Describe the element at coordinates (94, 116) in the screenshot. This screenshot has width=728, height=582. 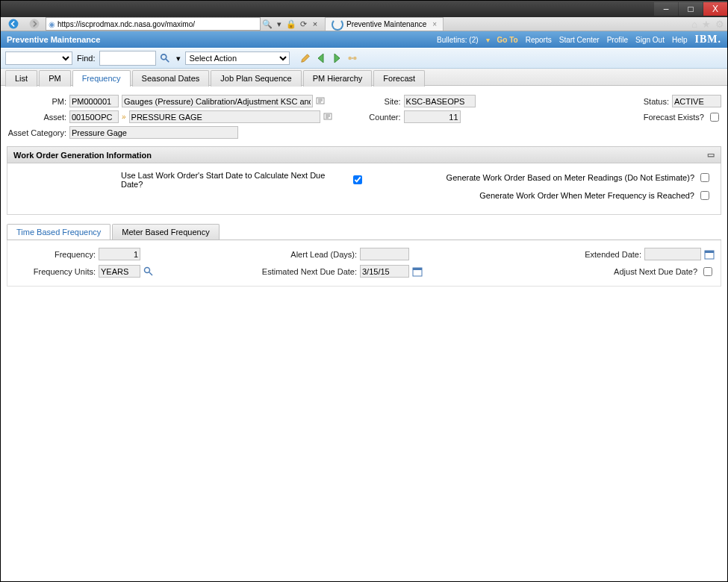
I see `asset-field` at that location.